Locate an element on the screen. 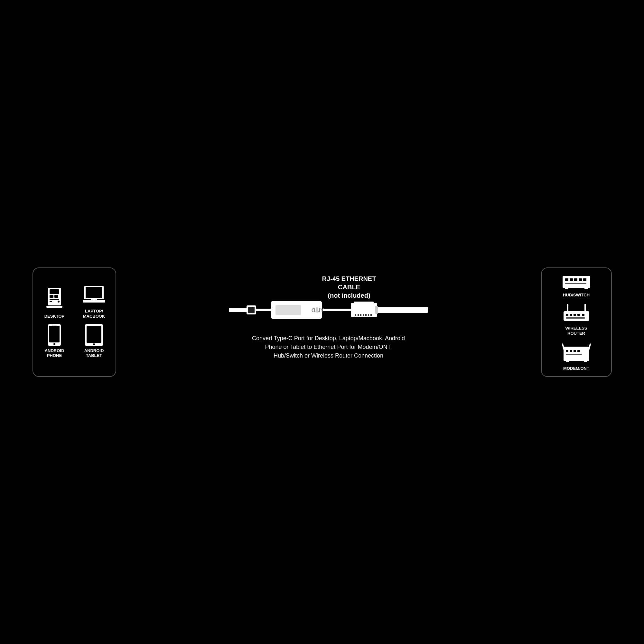  wireless-router-label: WIRELESSROUTER is located at coordinates (576, 331).